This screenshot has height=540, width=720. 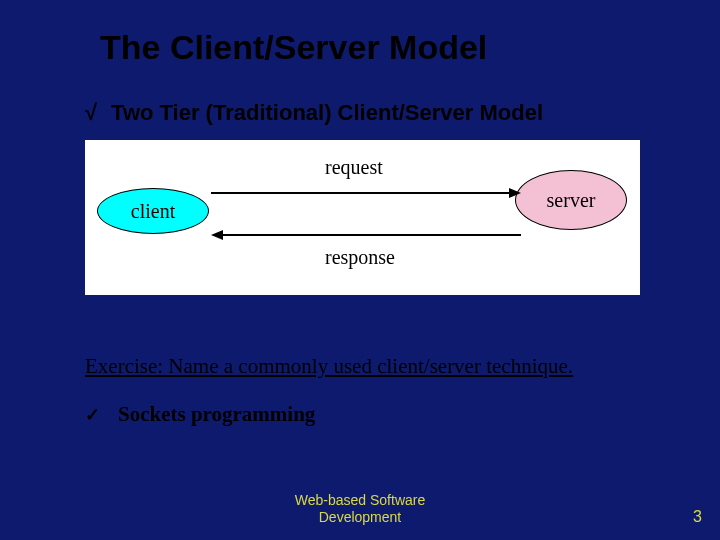 I want to click on server-label: server, so click(x=572, y=200).